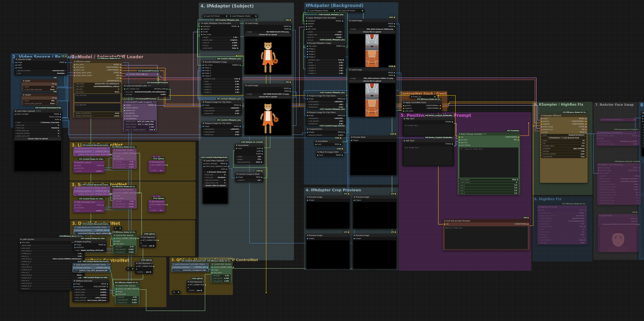 Image resolution: width=644 pixels, height=321 pixels. I want to click on node-convert-image-to-mask: #164Convert Image to MaskimageMASK◂chann…, so click(250, 177).